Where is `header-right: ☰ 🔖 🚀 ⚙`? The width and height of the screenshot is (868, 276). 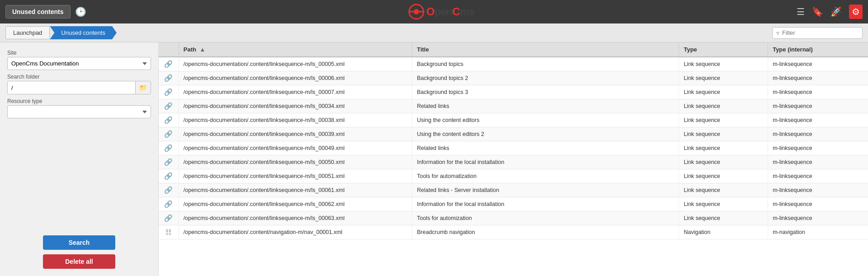 header-right: ☰ 🔖 🚀 ⚙ is located at coordinates (830, 12).